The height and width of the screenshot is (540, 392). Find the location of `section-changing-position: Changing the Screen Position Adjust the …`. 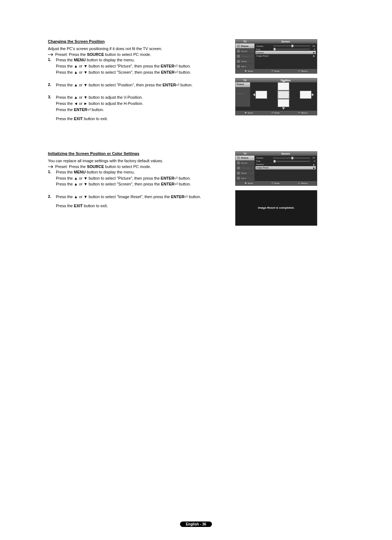

section-changing-position: Changing the Screen Position Adjust the … is located at coordinates (198, 84).